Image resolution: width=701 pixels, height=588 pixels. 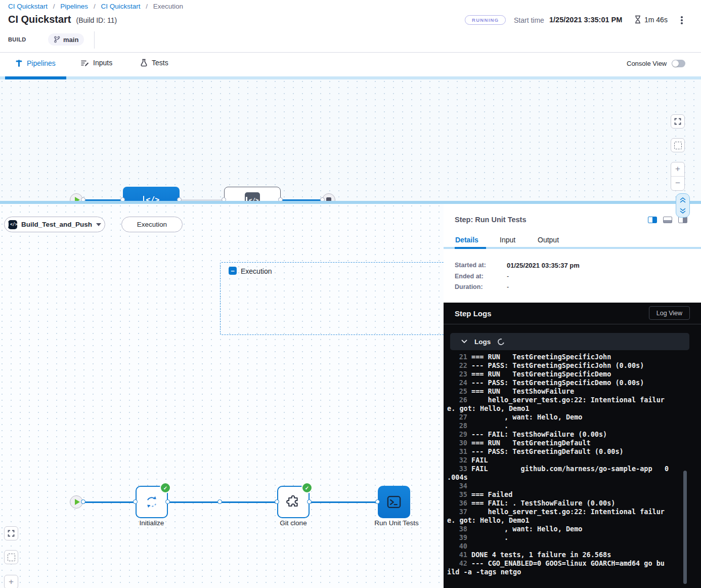 What do you see at coordinates (568, 400) in the screenshot?
I see `log-line: 26 hello_server_test.go:22: Intentional …` at bounding box center [568, 400].